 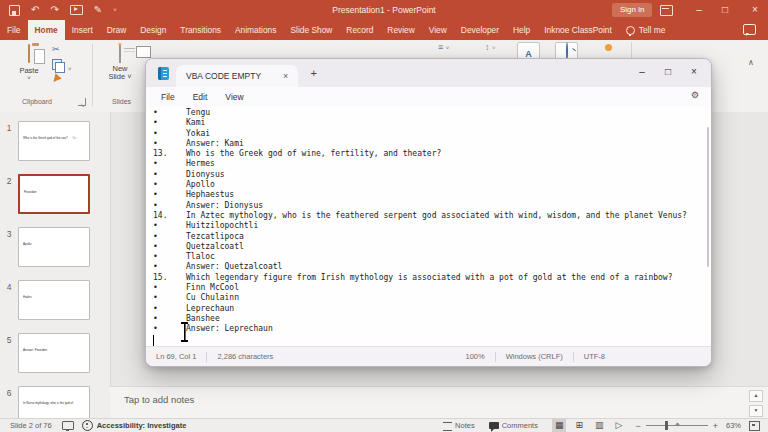 I want to click on clipboard-dialog-launcher-icon, so click(x=82, y=102).